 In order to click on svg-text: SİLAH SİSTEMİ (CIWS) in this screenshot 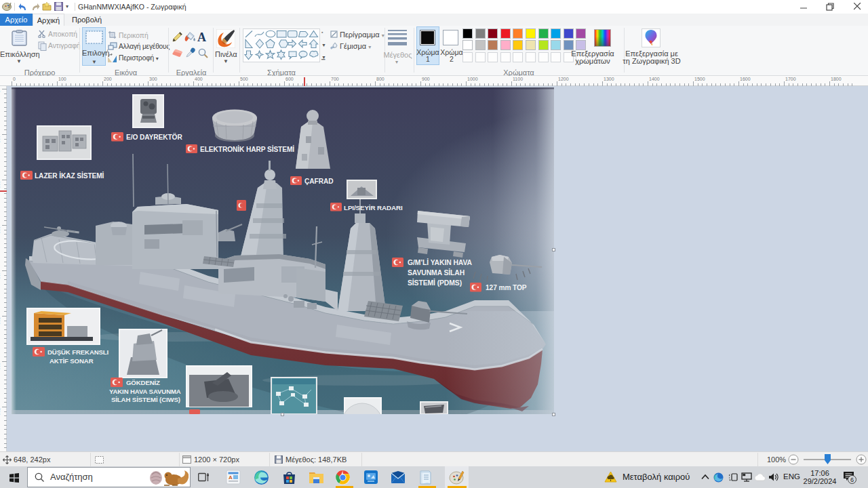, I will do `click(146, 400)`.